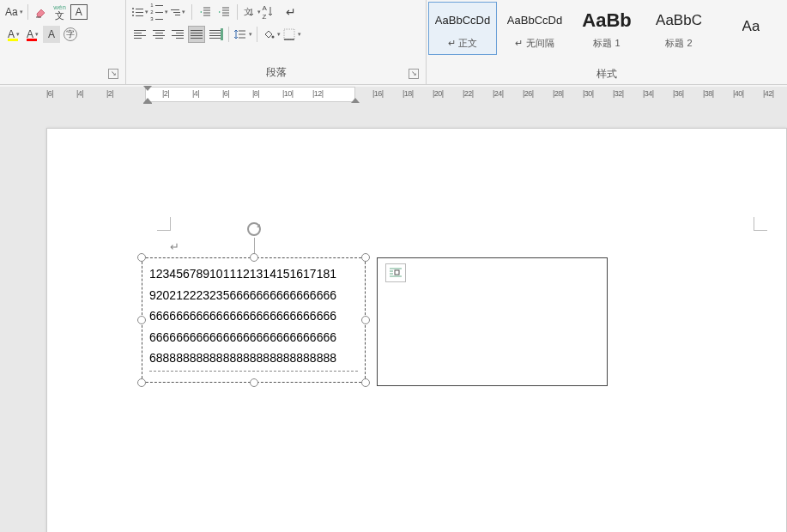 The image size is (787, 532). Describe the element at coordinates (396, 273) in the screenshot. I see `layout-options-button` at that location.